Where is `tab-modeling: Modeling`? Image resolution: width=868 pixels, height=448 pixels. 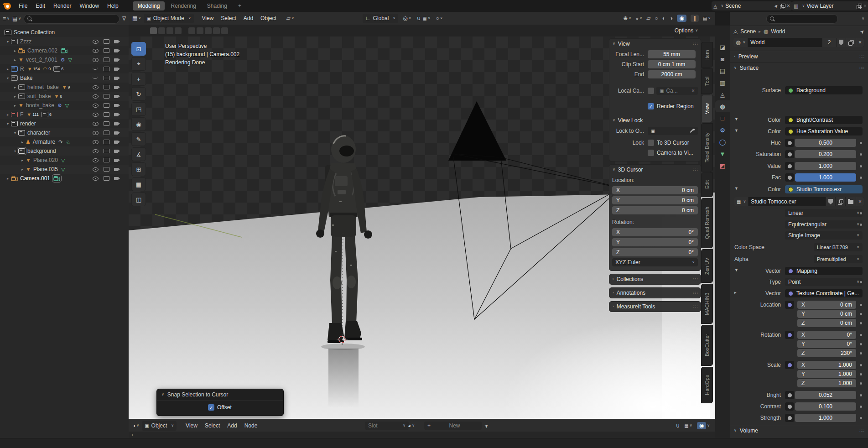 tab-modeling: Modeling is located at coordinates (149, 6).